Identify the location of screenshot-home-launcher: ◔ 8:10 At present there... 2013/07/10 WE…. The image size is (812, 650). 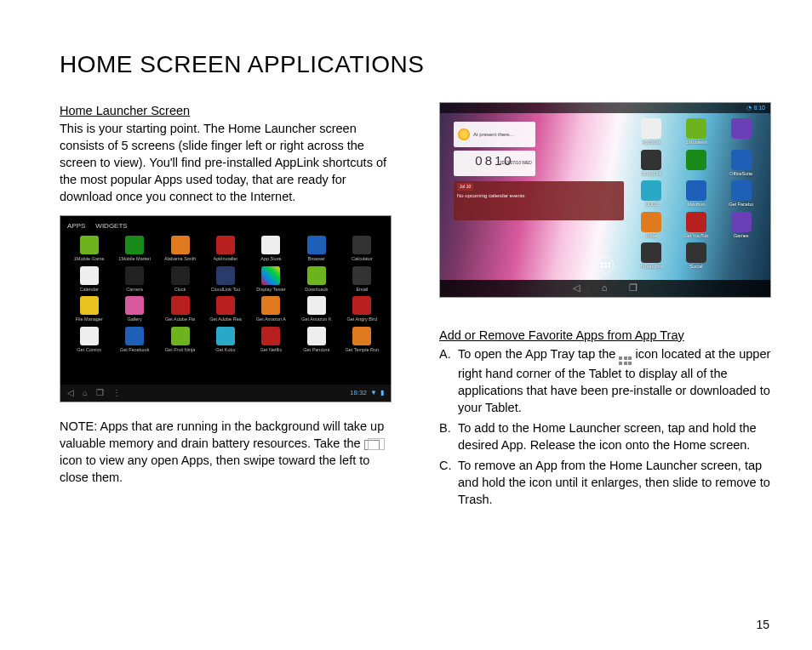
(605, 200).